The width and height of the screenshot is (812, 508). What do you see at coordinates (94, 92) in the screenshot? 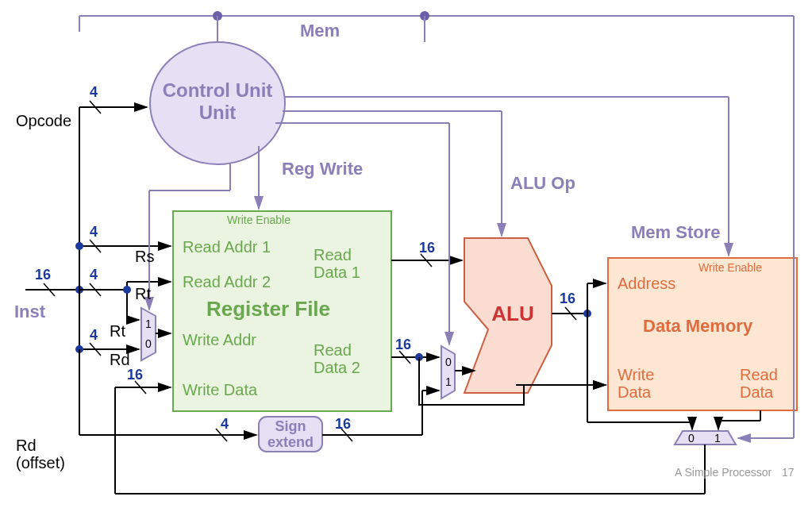
I see `width-opcode: 4` at bounding box center [94, 92].